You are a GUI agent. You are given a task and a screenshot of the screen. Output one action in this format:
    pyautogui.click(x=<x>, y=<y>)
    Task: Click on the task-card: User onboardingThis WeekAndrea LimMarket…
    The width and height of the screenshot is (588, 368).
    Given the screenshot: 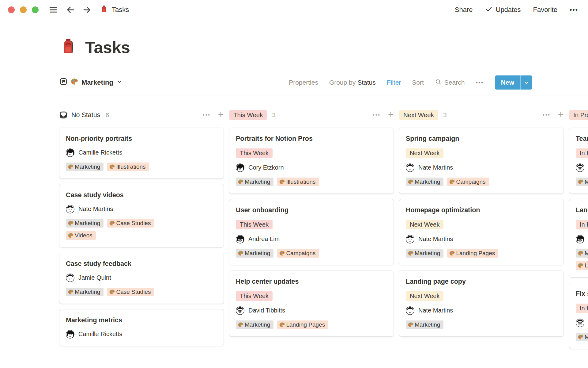 What is the action you would take?
    pyautogui.click(x=311, y=232)
    